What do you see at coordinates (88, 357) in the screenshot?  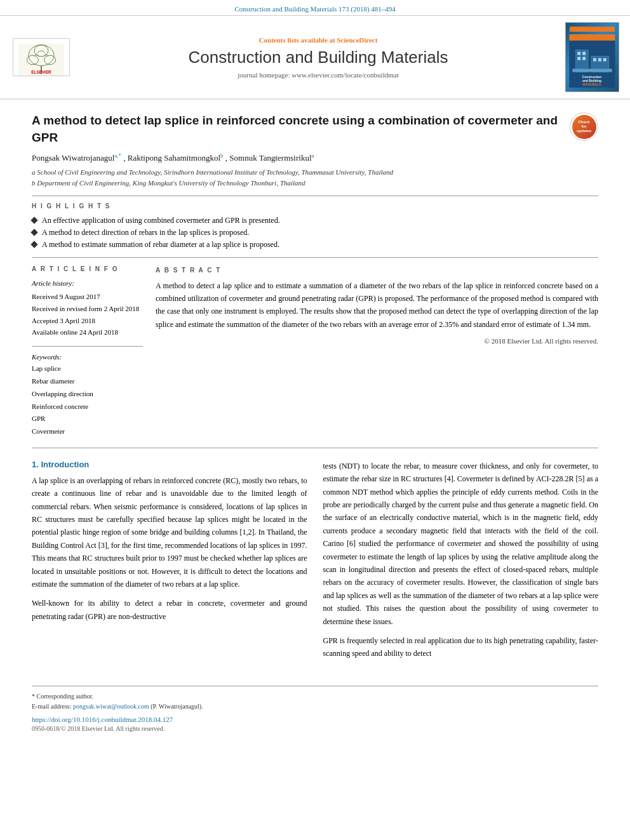 I see `keywords-label: Keywords:` at bounding box center [88, 357].